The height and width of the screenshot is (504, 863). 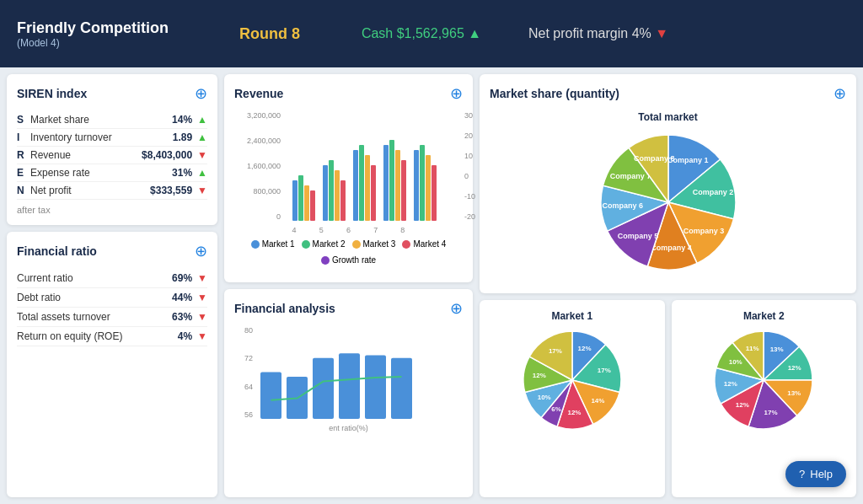 I want to click on ratio-row: Return on equity (ROE) 4% ▼, so click(x=112, y=337).